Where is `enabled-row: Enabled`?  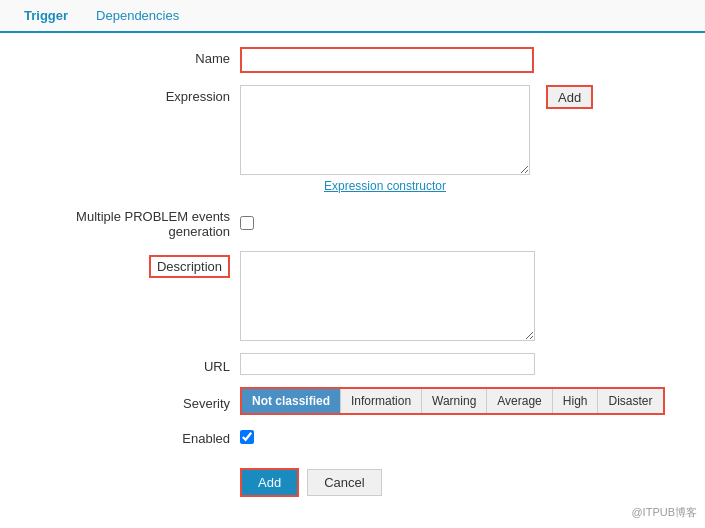 enabled-row: Enabled is located at coordinates (352, 436).